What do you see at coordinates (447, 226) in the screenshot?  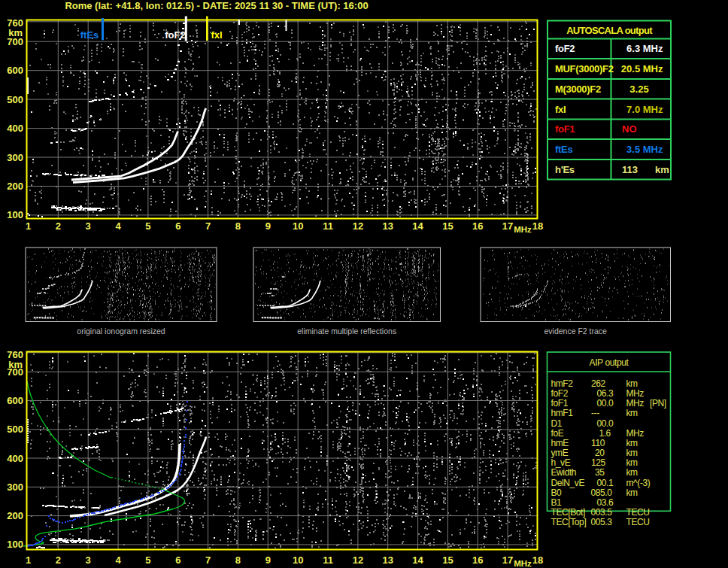 I see `svg-text: 15` at bounding box center [447, 226].